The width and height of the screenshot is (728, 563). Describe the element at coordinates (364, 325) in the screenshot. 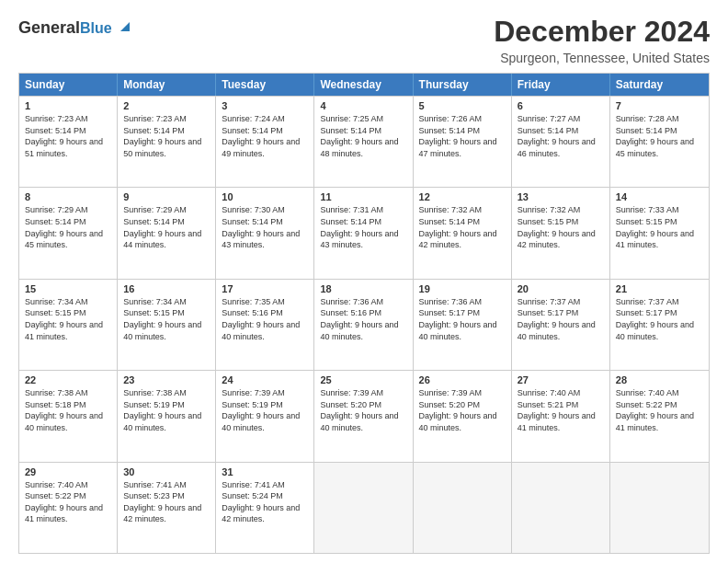

I see `calendar-cell: 18Sunrise: 7:36 AMSunset: 5:16 PMDayligh…` at that location.